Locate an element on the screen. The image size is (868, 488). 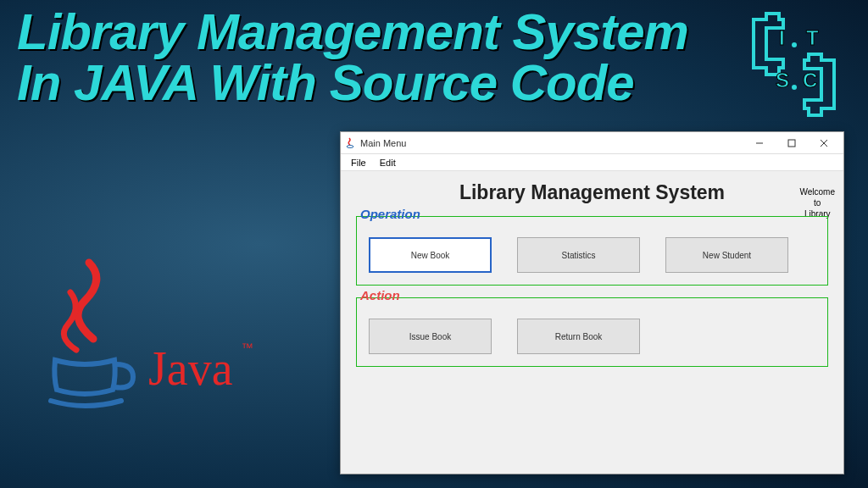
java-text: Java is located at coordinates (191, 369).